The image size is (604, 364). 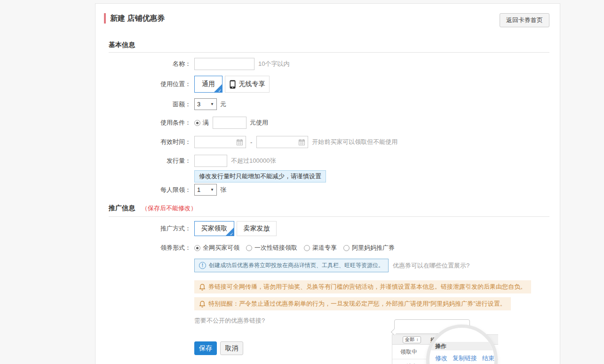 I want to click on amount-row: 面额： 3 ▼ 元, so click(x=327, y=104).